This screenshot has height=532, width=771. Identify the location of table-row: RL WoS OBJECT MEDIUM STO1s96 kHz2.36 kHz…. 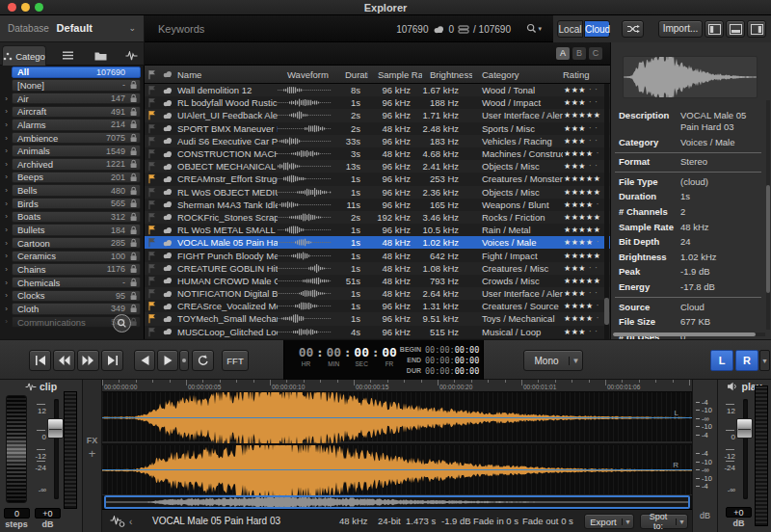
(378, 193).